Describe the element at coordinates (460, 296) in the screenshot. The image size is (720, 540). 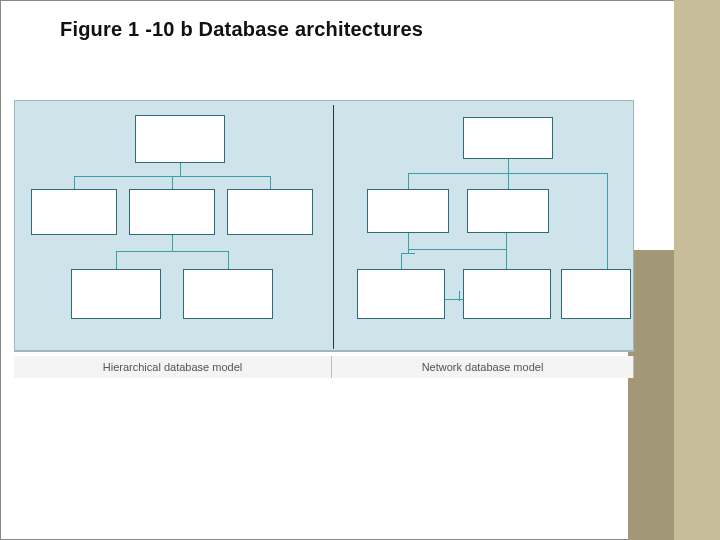
I see `n-cross-up` at that location.